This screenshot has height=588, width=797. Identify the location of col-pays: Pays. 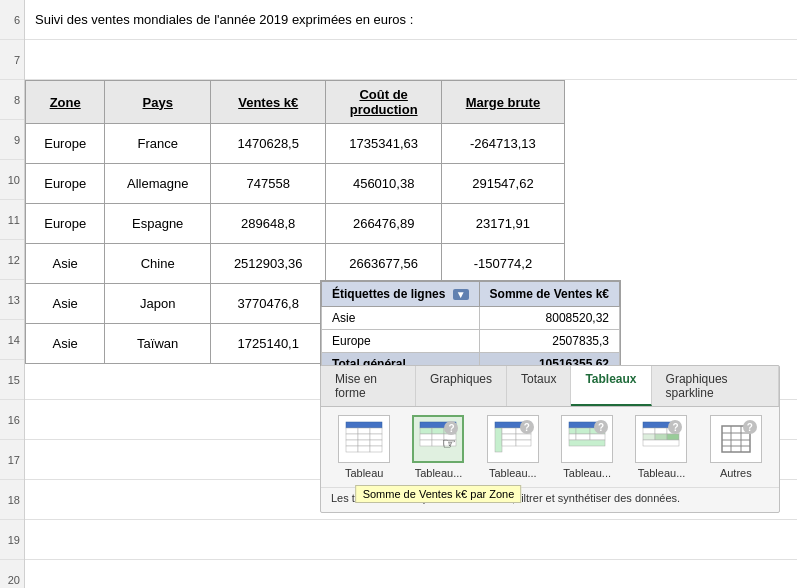
(158, 102).